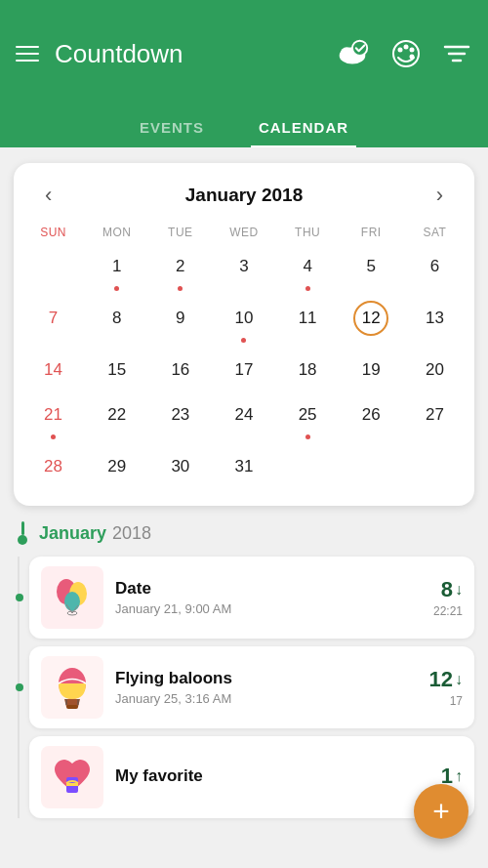 The image size is (488, 868). I want to click on event-time-detail: 17, so click(457, 701).